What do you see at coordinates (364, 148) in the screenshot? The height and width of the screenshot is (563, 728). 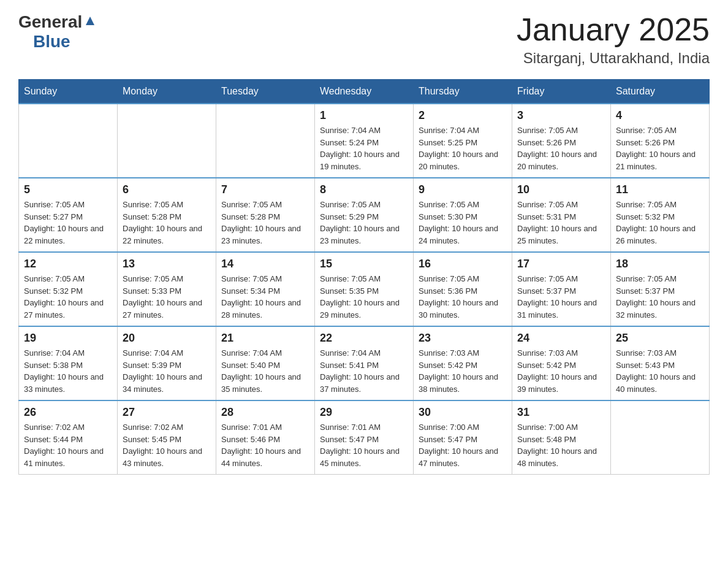 I see `day-info: Sunrise: 7:04 AMSunset: 5:24 PMDaylight:…` at bounding box center [364, 148].